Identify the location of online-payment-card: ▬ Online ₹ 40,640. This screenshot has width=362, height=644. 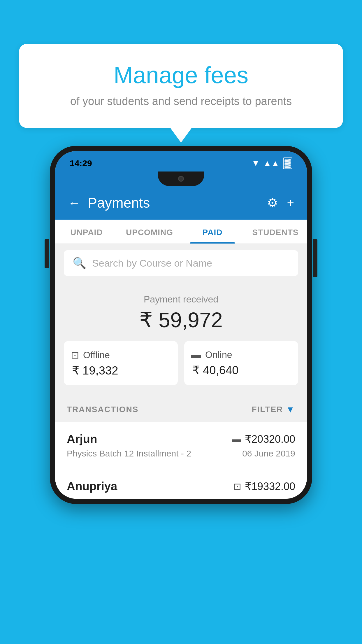
(241, 363).